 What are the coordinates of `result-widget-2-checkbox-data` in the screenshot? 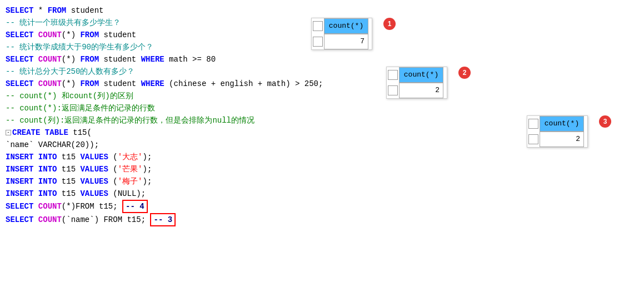 It's located at (393, 90).